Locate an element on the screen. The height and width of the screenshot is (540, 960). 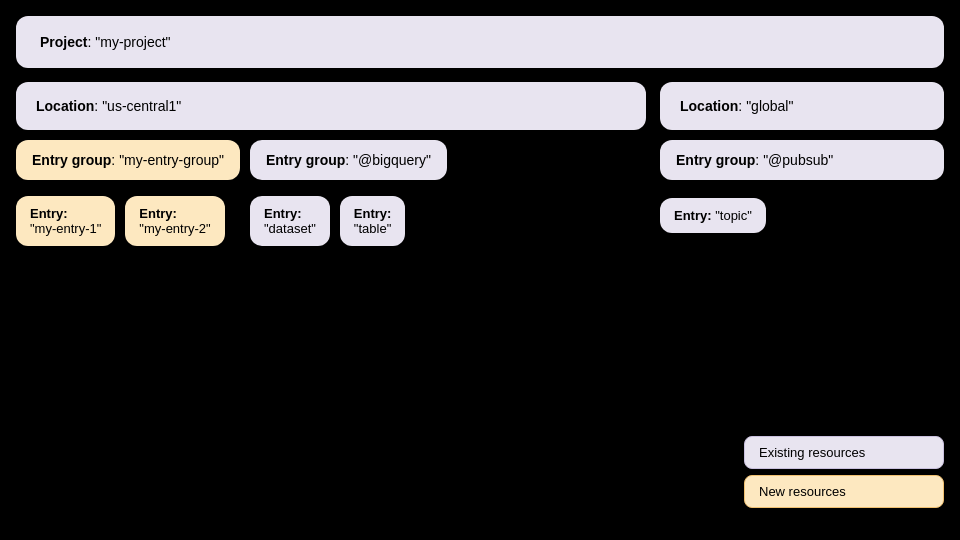
entry-value-2: "my-entry-2" is located at coordinates (174, 228).